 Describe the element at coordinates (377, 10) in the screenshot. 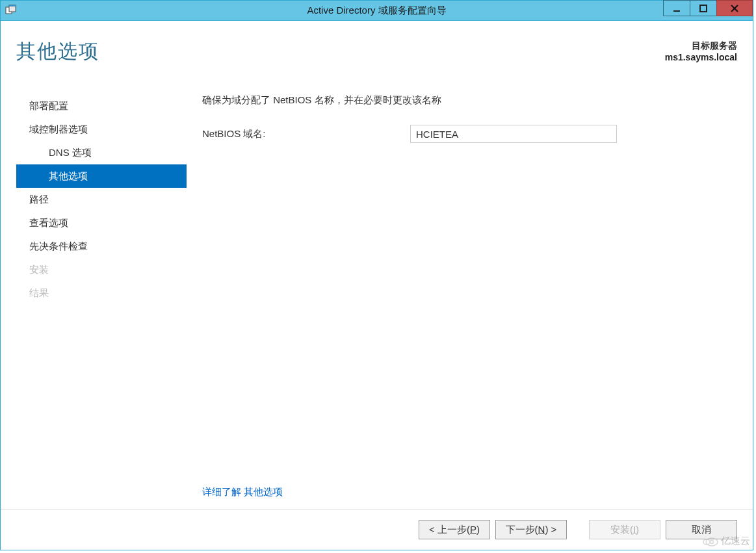

I see `titlebar: Active Directory 域服务配置向导` at that location.